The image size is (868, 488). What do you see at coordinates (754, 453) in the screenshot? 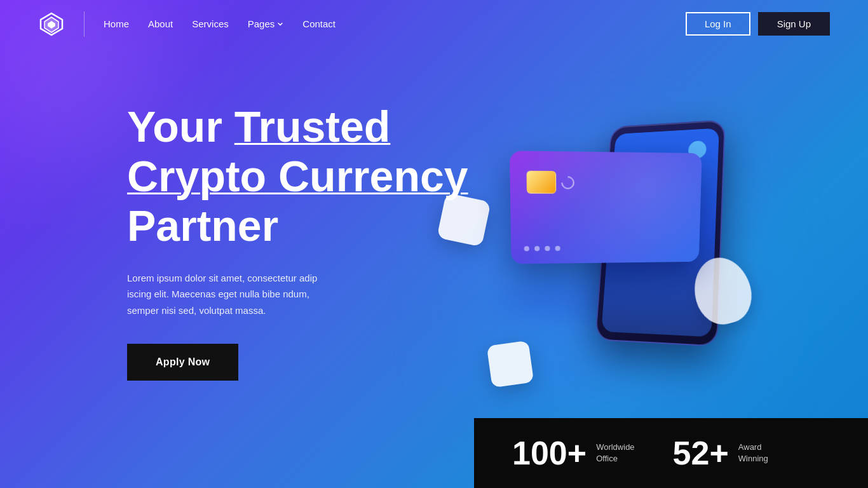
I see `stat-label-2: Award Winning` at bounding box center [754, 453].